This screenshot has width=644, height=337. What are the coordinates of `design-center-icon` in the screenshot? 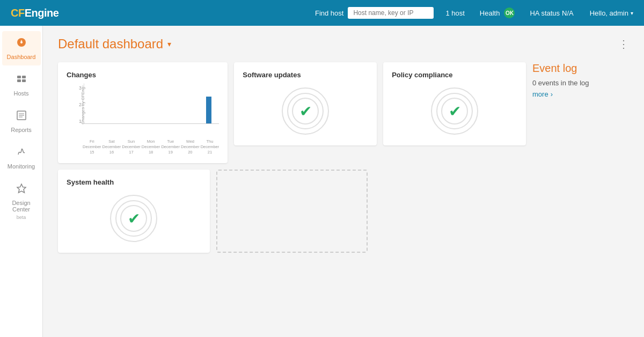 It's located at (21, 190).